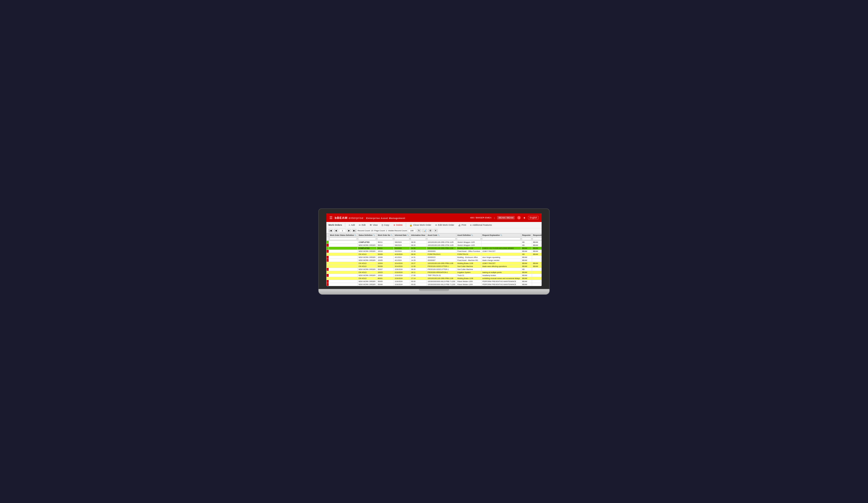 The height and width of the screenshot is (503, 868). What do you see at coordinates (386, 225) in the screenshot?
I see `copy-button: ⎘ Copy` at bounding box center [386, 225].